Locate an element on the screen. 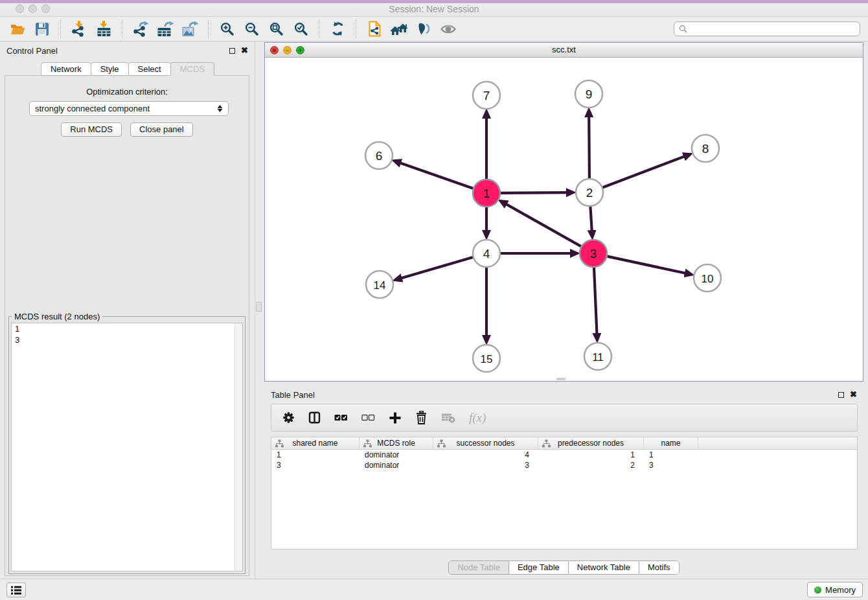  delete-table-button is located at coordinates (448, 417).